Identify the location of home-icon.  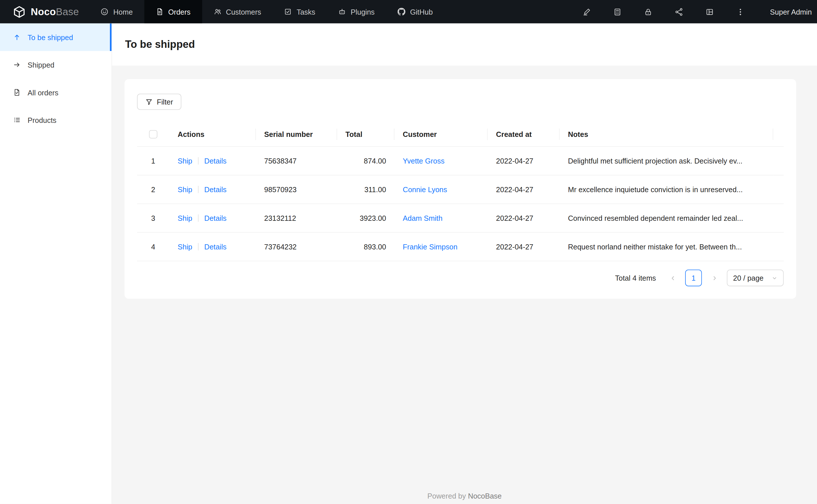
(105, 11).